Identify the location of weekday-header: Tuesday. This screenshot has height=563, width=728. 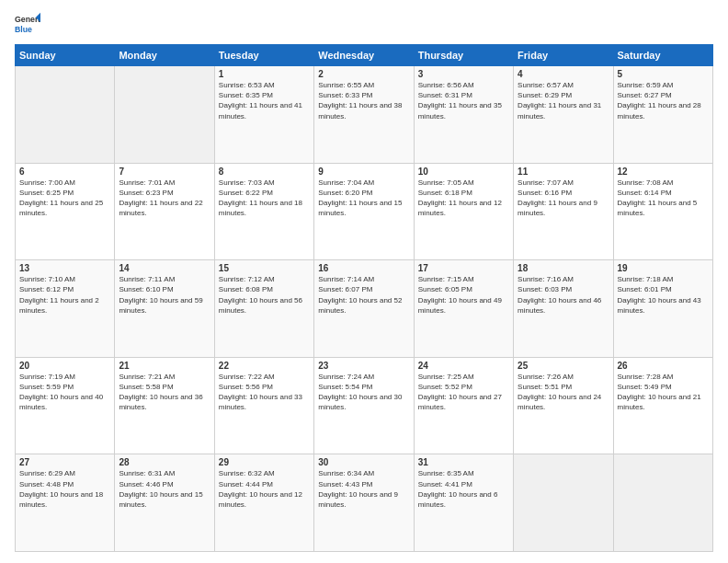
(264, 55).